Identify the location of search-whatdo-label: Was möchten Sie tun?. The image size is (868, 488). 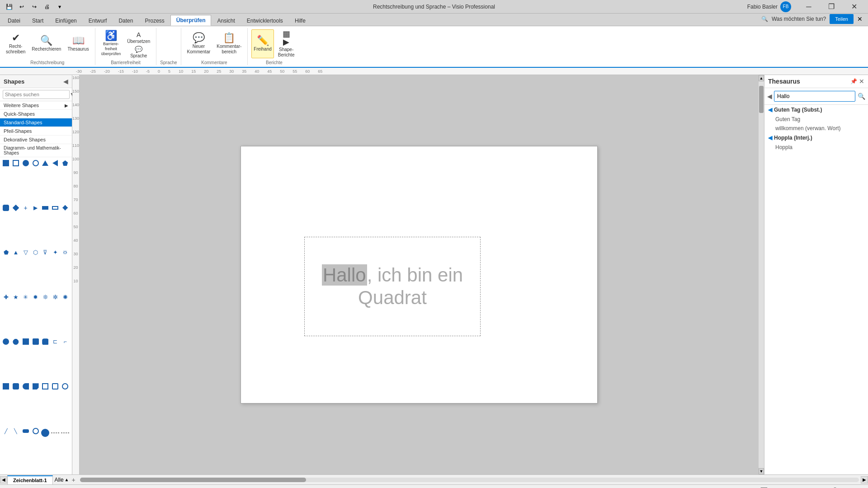
(799, 19).